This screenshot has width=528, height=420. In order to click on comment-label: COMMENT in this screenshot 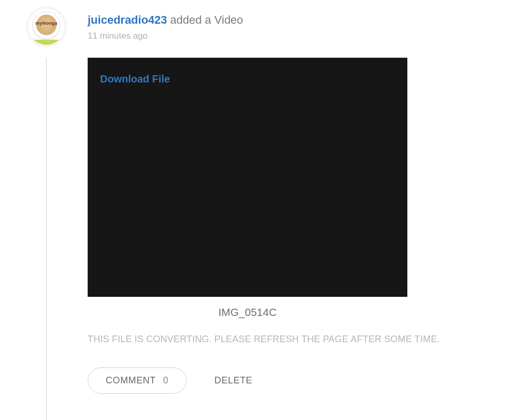, I will do `click(131, 380)`.